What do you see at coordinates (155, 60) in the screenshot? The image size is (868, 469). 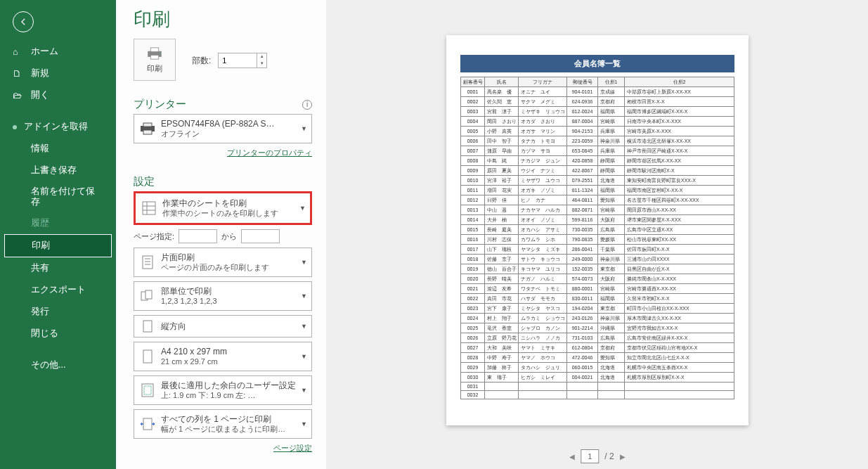 I see `print-button: 印刷` at bounding box center [155, 60].